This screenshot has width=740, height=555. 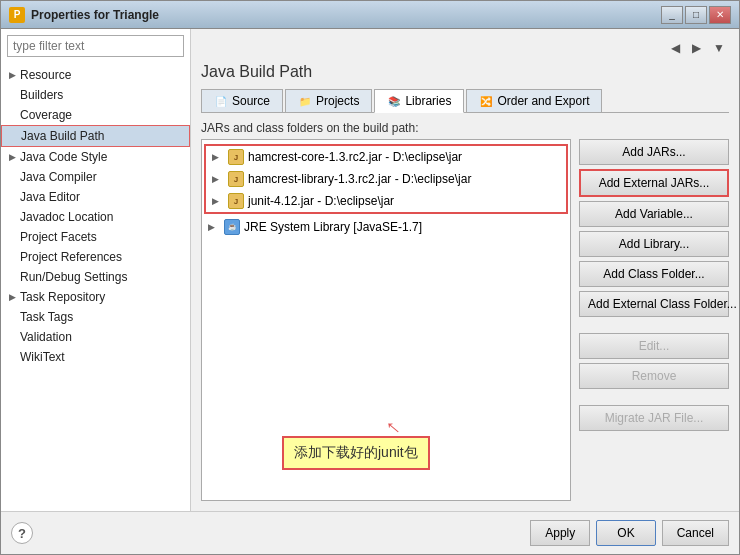 What do you see at coordinates (386, 190) in the screenshot?
I see `jar-list: ▶ J hamcrest-core-1.3.rc2.jar - D:\eclip…` at bounding box center [386, 190].